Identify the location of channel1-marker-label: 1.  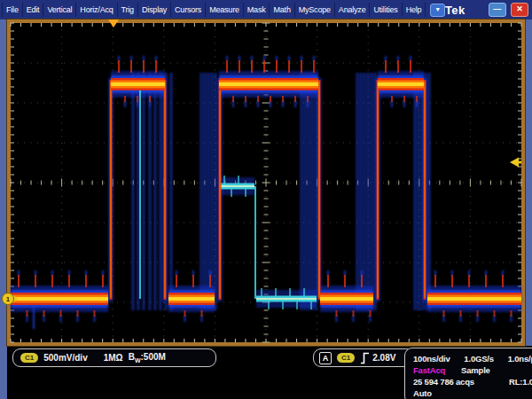
(9, 300).